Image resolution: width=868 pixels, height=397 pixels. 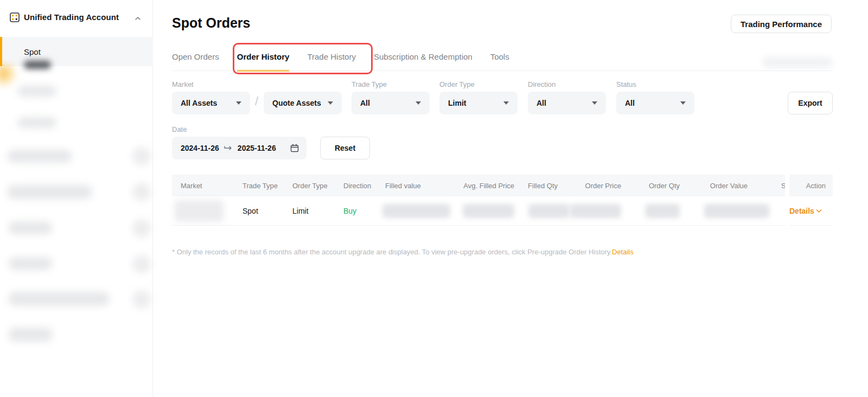 What do you see at coordinates (318, 185) in the screenshot?
I see `col-order-type: Order Type` at bounding box center [318, 185].